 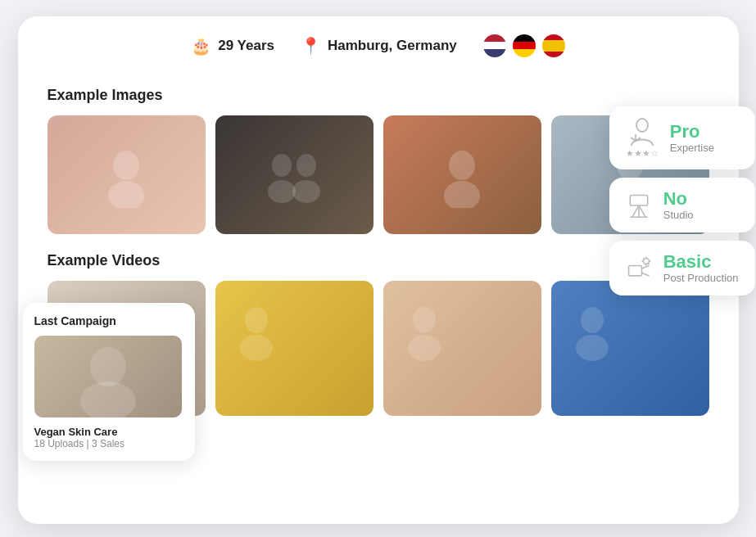 I want to click on post-production-card: Basic Post Production, so click(x=682, y=268).